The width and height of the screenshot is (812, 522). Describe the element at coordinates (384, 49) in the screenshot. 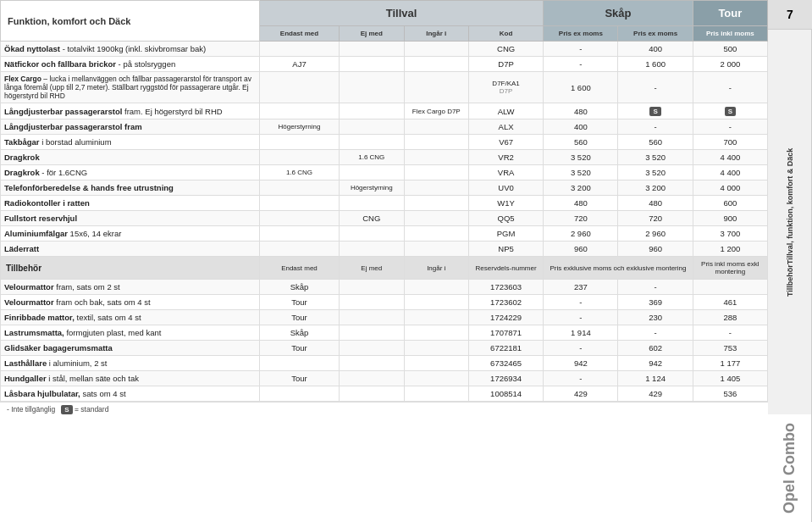

I see `table-row: Ökad nyttolast - totalvikt 1900kg (inkl.…` at that location.